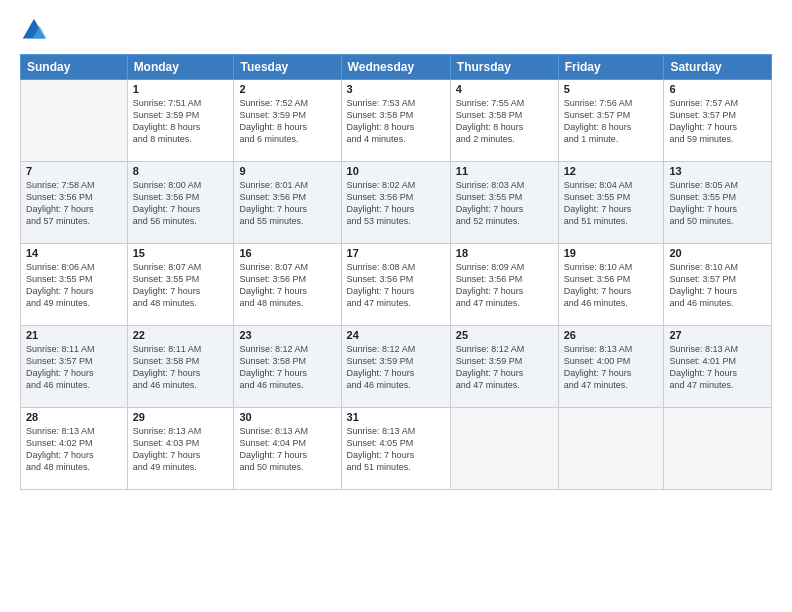 Image resolution: width=792 pixels, height=612 pixels. I want to click on day-info: Sunrise: 8:13 AM Sunset: 4:05 PM Dayligh…, so click(396, 450).